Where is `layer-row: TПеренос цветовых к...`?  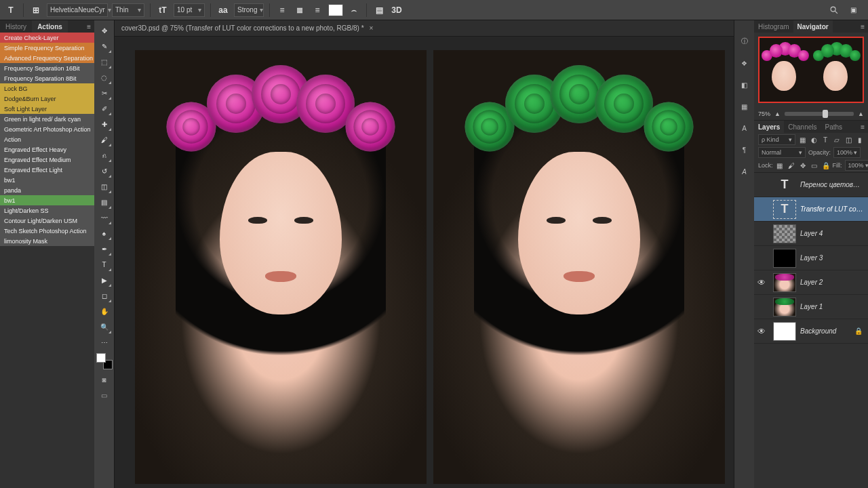
layer-row: TПеренос цветовых к... is located at coordinates (811, 185).